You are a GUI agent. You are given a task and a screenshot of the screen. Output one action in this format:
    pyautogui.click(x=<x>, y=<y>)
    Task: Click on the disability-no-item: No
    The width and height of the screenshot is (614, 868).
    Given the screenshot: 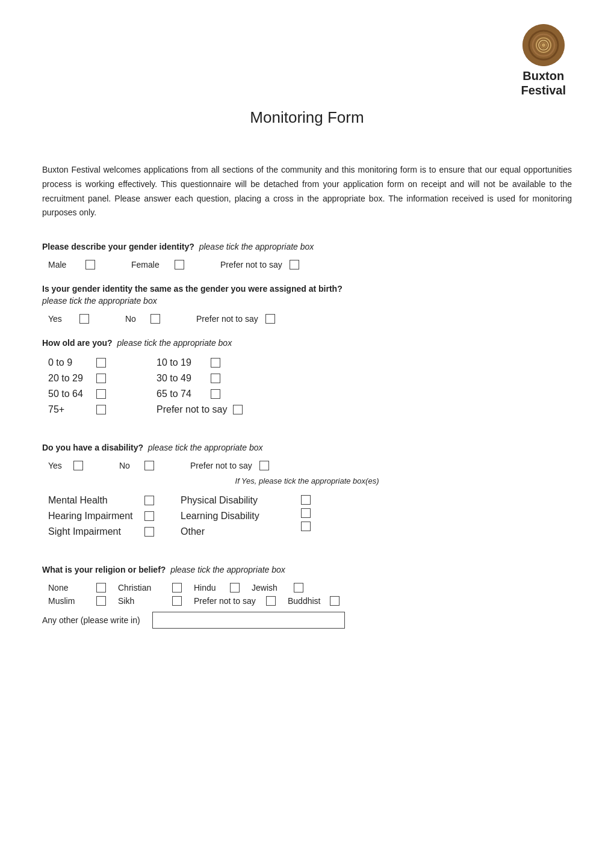 What is the action you would take?
    pyautogui.click(x=137, y=466)
    